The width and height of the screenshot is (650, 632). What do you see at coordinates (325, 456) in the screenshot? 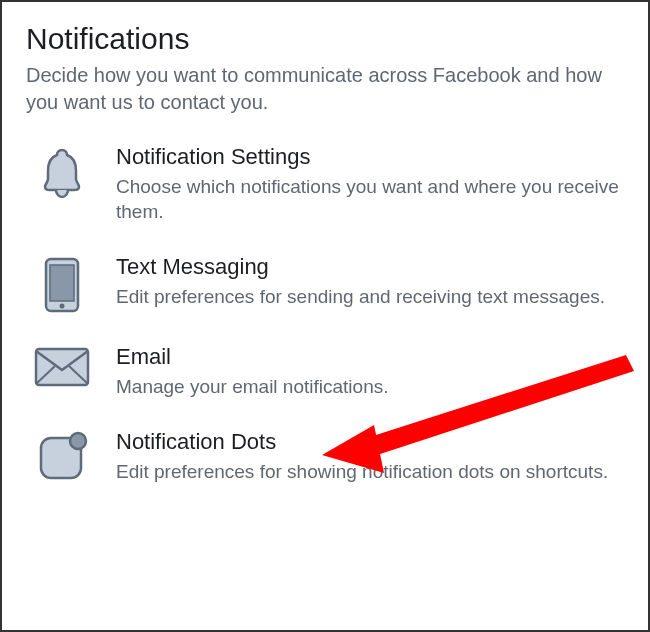
I see `row-notification-dots: Notification Dots Edit preferences for s…` at bounding box center [325, 456].